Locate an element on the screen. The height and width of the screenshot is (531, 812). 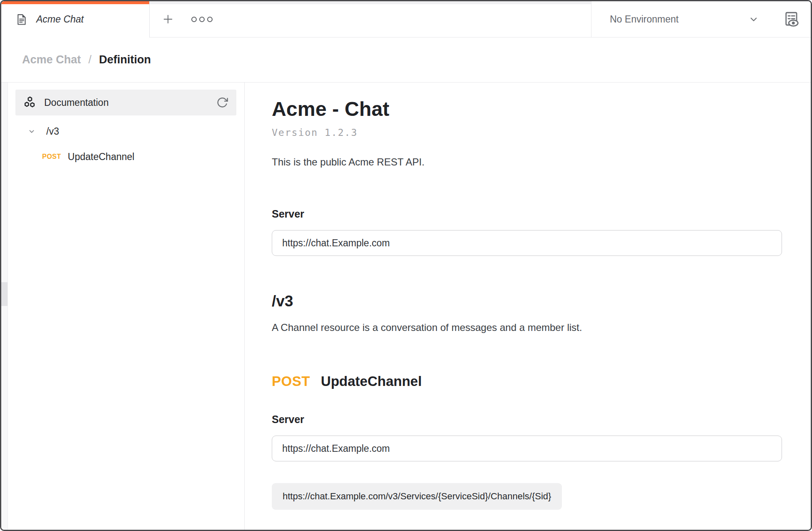
more-options-icon is located at coordinates (202, 19).